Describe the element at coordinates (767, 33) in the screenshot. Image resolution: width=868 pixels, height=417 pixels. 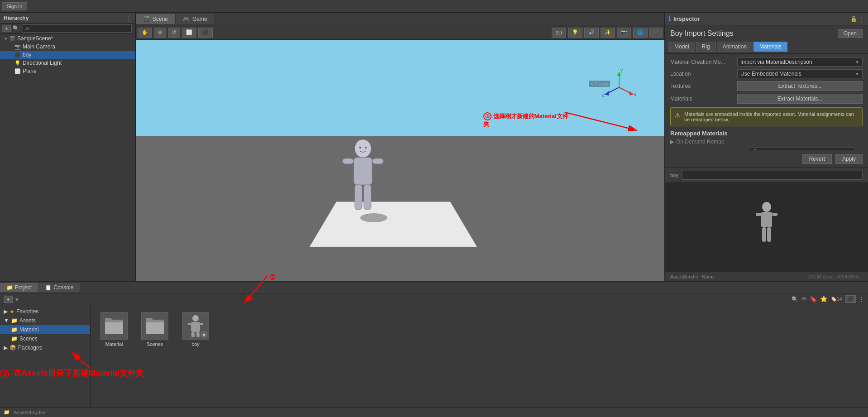
I see `import-settings-title-row: Boy Import Settings Open` at that location.